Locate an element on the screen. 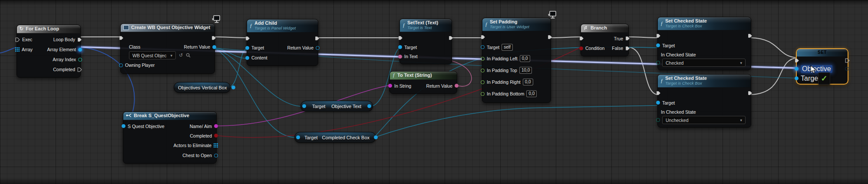 The image size is (868, 184). in-padding-top-pin is located at coordinates (483, 70).